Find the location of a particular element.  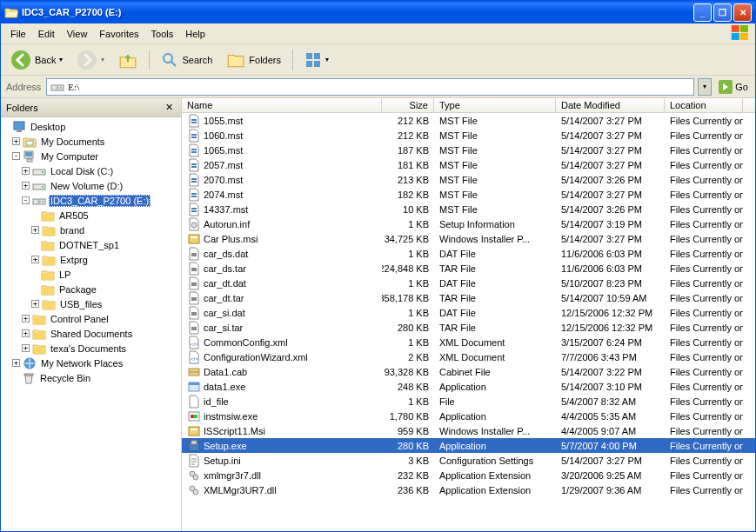

file-row: Setup.ini3 KBConfiguration Settings5/14/… is located at coordinates (468, 461).